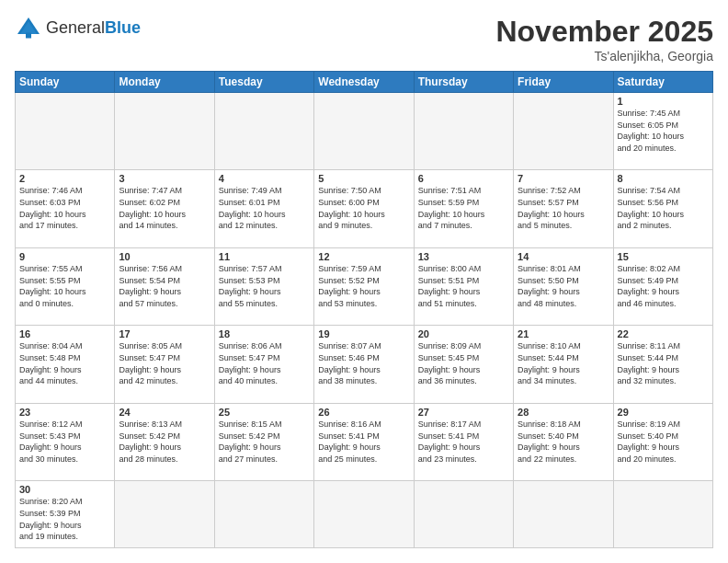  Describe the element at coordinates (463, 442) in the screenshot. I see `day-info: Sunrise: 8:17 AM Sunset: 5:41 PM Dayligh…` at that location.